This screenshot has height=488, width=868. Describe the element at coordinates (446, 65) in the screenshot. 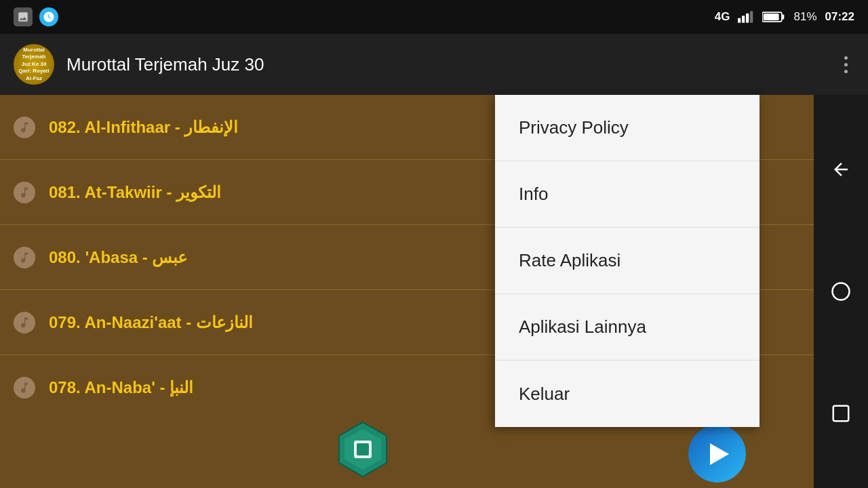

I see `app-title: Murottal Terjemah Juz 30` at that location.